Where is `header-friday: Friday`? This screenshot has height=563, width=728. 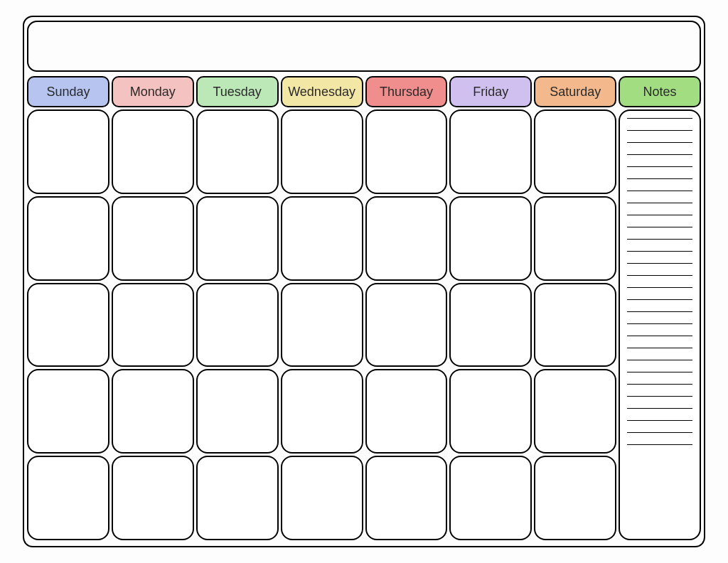 header-friday: Friday is located at coordinates (491, 92).